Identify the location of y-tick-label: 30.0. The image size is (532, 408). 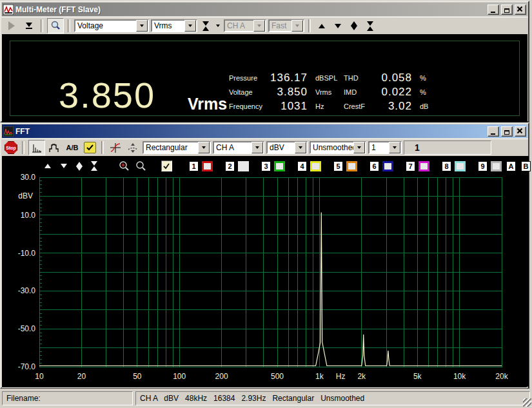
(28, 177).